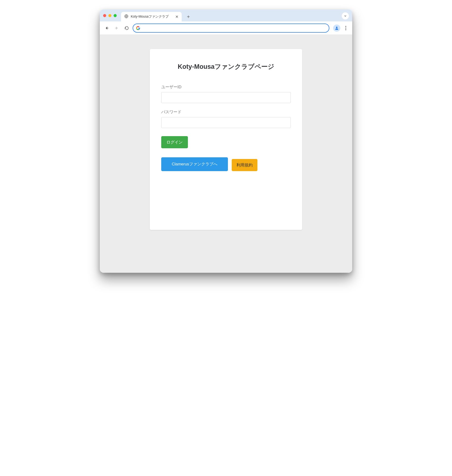 The width and height of the screenshot is (452, 476). I want to click on menu-button, so click(346, 28).